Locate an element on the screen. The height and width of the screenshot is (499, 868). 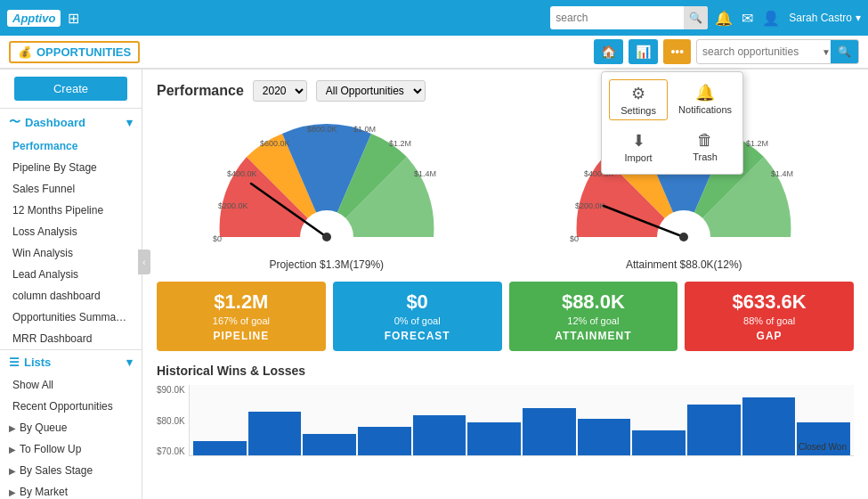
sidebar-item-pipeline-stage: Pipeline By Stage is located at coordinates (71, 168).